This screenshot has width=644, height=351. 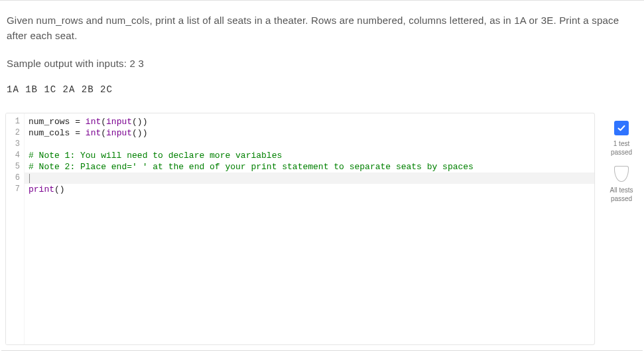 What do you see at coordinates (322, 28) in the screenshot?
I see `problem-description: Given num_rows and num_cols, print a lis…` at bounding box center [322, 28].